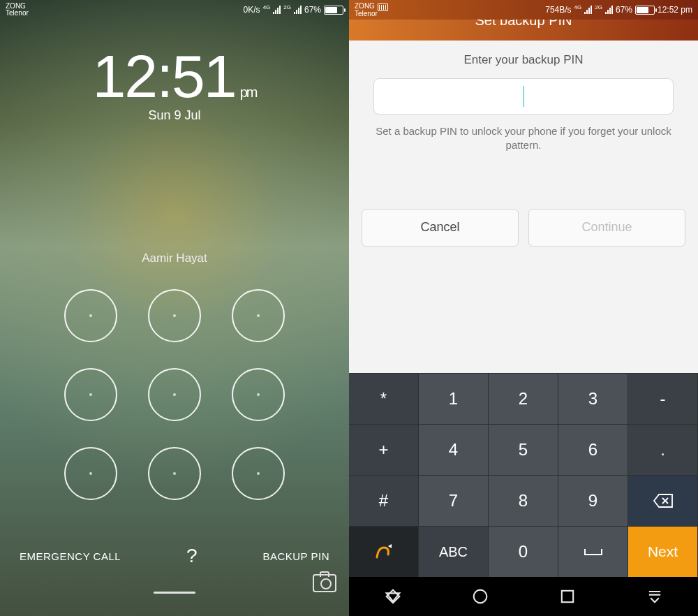 This screenshot has height=616, width=698. Describe the element at coordinates (174, 592) in the screenshot. I see `home-indicator` at that location.